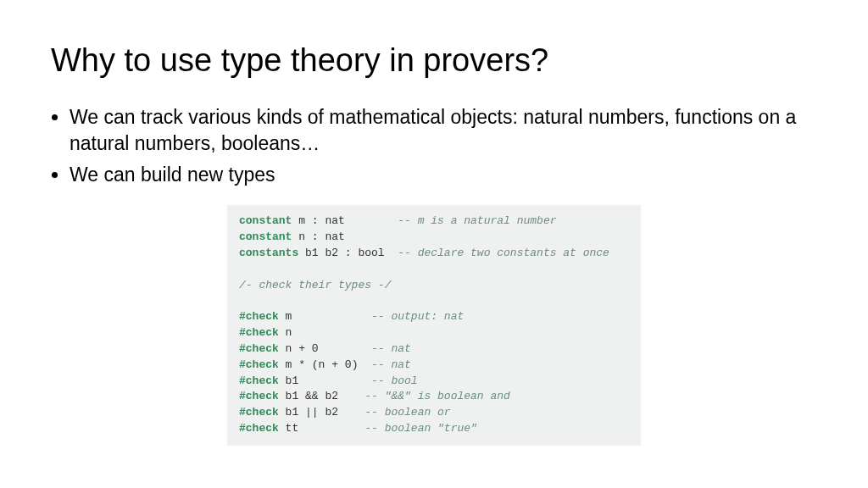 This screenshot has height=488, width=868. Describe the element at coordinates (407, 412) in the screenshot. I see `code-comment: -- boolean or` at that location.